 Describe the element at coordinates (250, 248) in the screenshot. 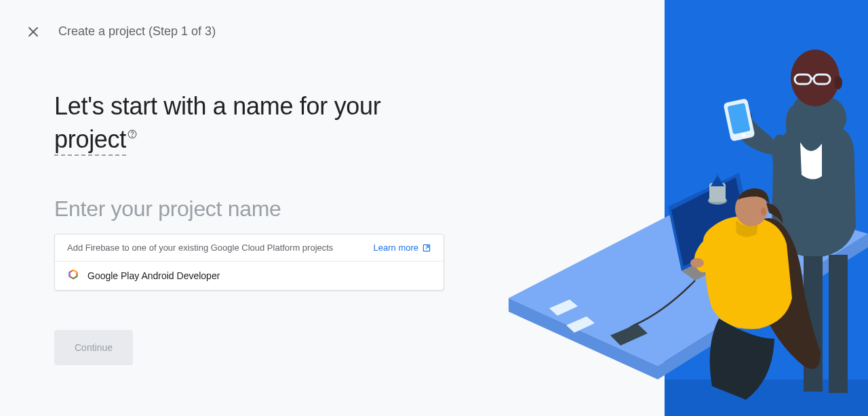

I see `dropdown-header: Add Firebase to one of your existing Goo…` at that location.